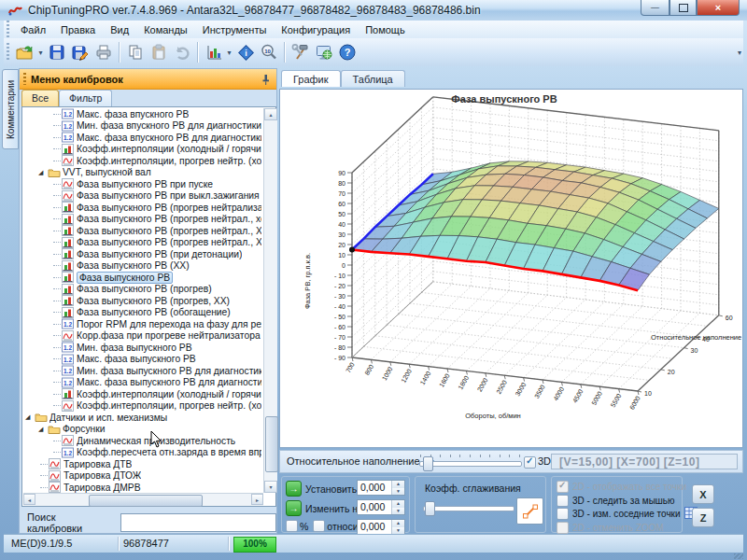  Describe the element at coordinates (316, 30) in the screenshot. I see `menu-configuration: Конфигурация` at that location.